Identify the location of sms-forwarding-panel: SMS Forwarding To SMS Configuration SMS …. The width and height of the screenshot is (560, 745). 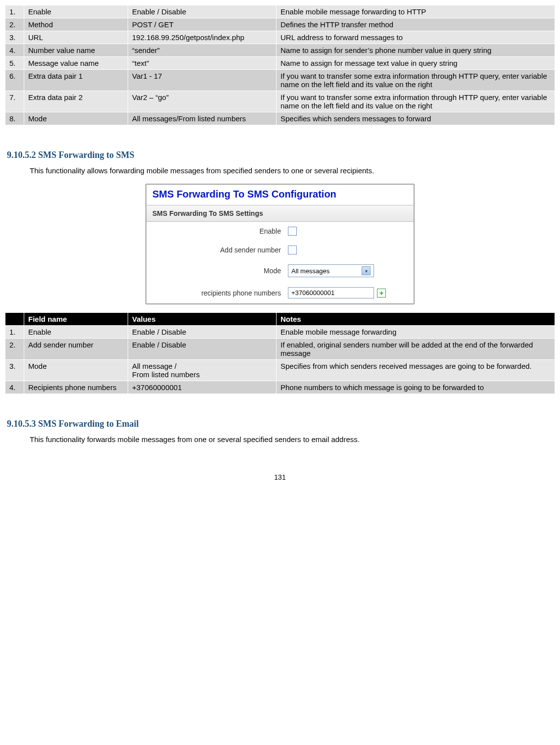
(280, 244).